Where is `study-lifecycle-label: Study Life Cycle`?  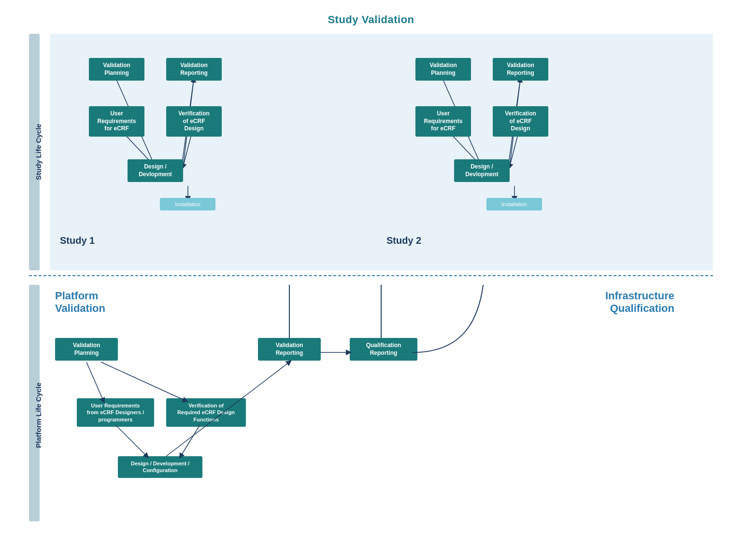 study-lifecycle-label: Study Life Cycle is located at coordinates (38, 152).